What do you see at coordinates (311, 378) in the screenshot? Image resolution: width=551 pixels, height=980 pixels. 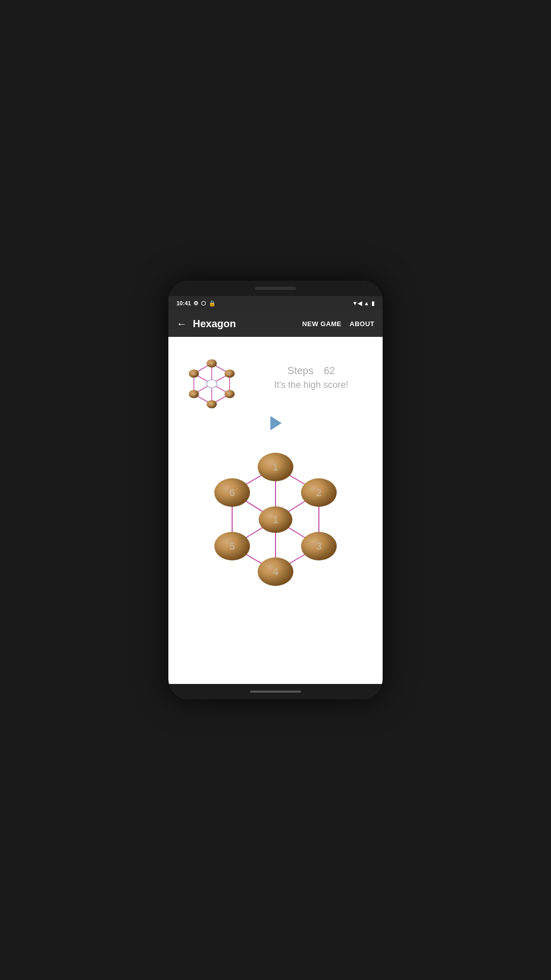 I see `score-area: Steps 62 It's the high score!` at bounding box center [311, 378].